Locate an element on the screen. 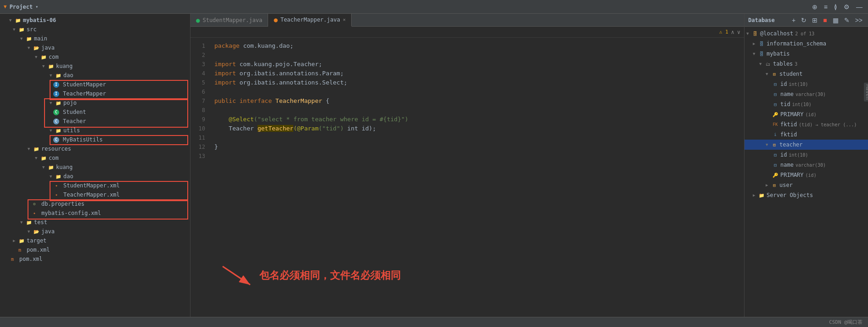 The width and height of the screenshot is (868, 327). tree-item-pomxml2: m pom.xml is located at coordinates (95, 259).